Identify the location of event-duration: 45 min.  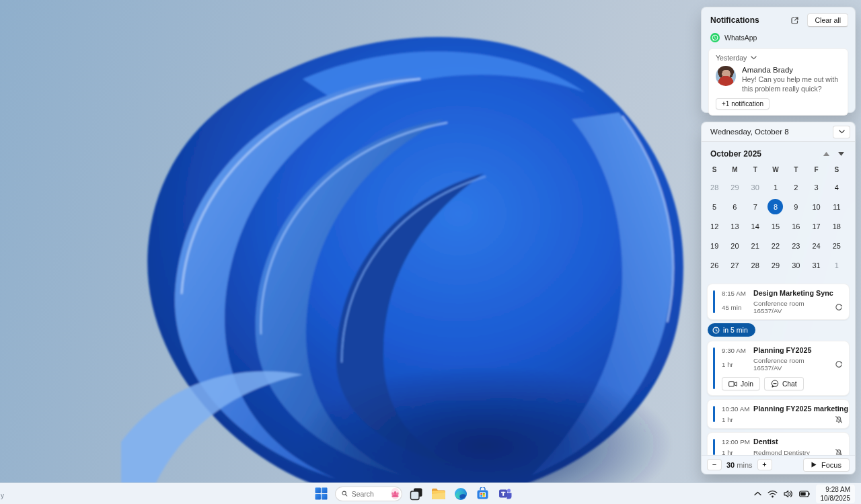
(737, 308).